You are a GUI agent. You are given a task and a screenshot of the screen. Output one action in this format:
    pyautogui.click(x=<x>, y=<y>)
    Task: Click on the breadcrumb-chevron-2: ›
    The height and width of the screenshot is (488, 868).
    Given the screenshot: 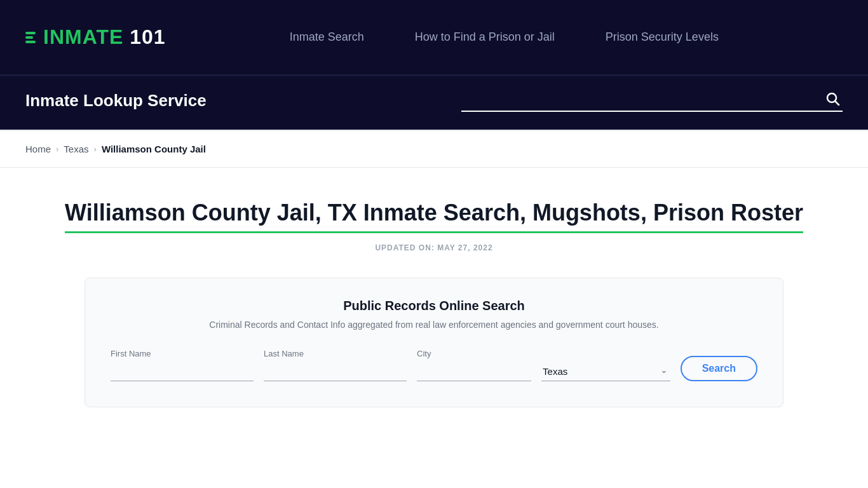 What is the action you would take?
    pyautogui.click(x=95, y=149)
    